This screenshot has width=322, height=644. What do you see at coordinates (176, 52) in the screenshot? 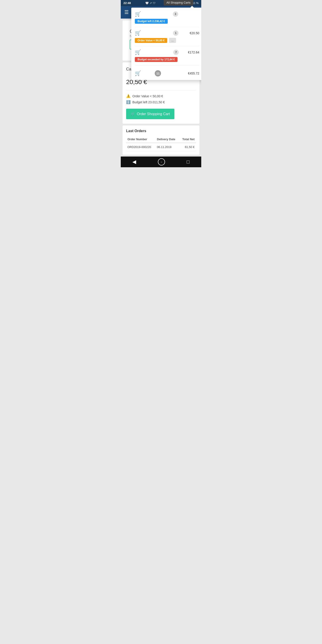
I see `vendor-c-count: 7` at bounding box center [176, 52].